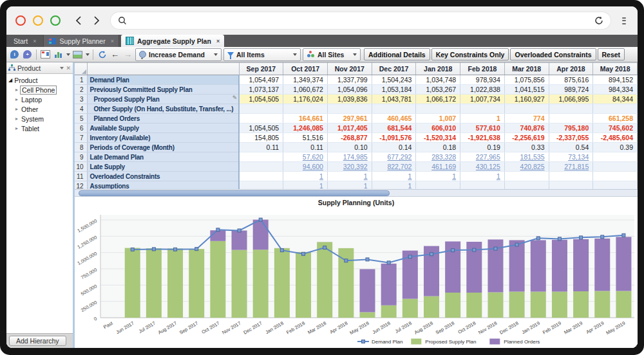 This screenshot has height=355, width=644. I want to click on address-search-bar, so click(361, 21).